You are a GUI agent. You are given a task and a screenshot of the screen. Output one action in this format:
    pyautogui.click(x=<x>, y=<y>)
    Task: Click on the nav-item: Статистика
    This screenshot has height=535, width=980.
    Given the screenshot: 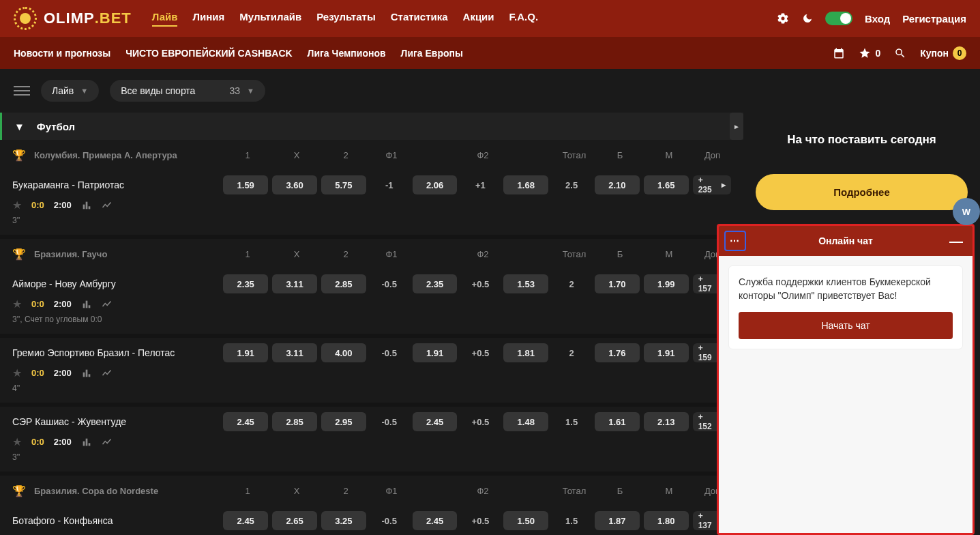 What is the action you would take?
    pyautogui.click(x=419, y=19)
    